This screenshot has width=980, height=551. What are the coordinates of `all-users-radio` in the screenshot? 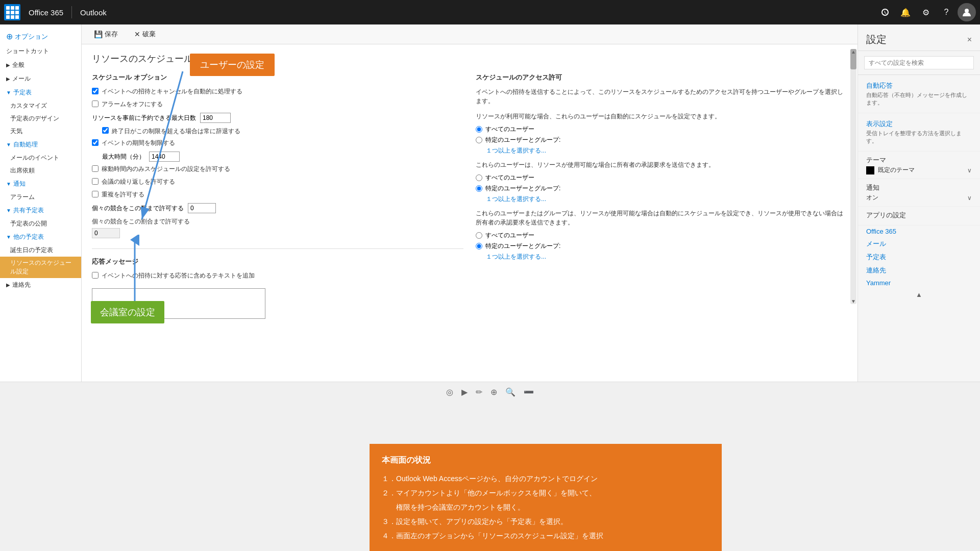 It's located at (479, 130).